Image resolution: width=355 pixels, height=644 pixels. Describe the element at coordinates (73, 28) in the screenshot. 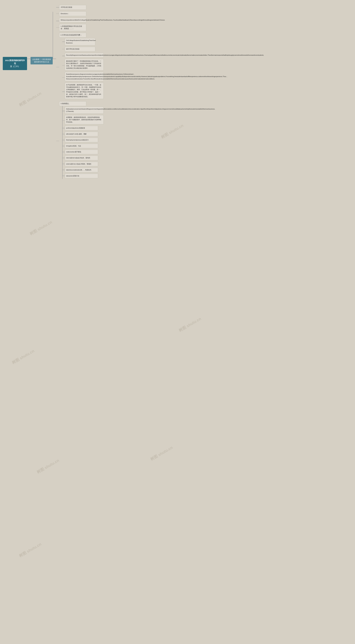

I see `l2-node-4: 1.目前政府鼓励大学生自主创业，原因是……；` at that location.